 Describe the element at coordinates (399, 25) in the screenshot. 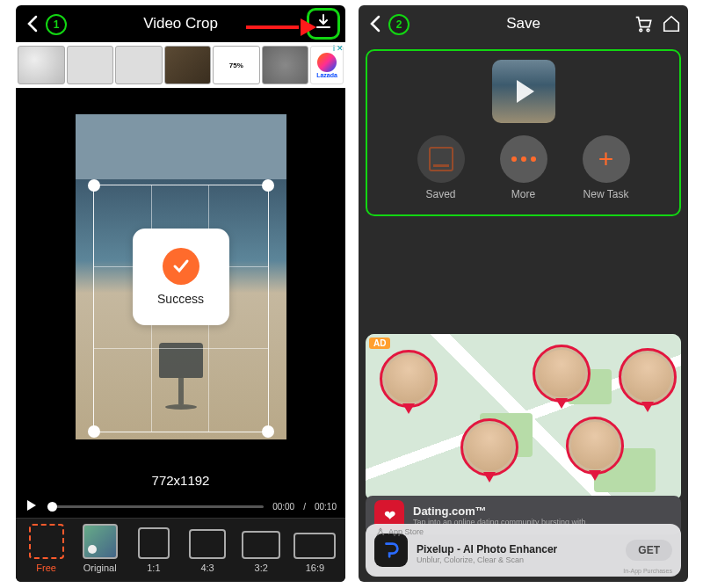

I see `step-badge: 2` at that location.